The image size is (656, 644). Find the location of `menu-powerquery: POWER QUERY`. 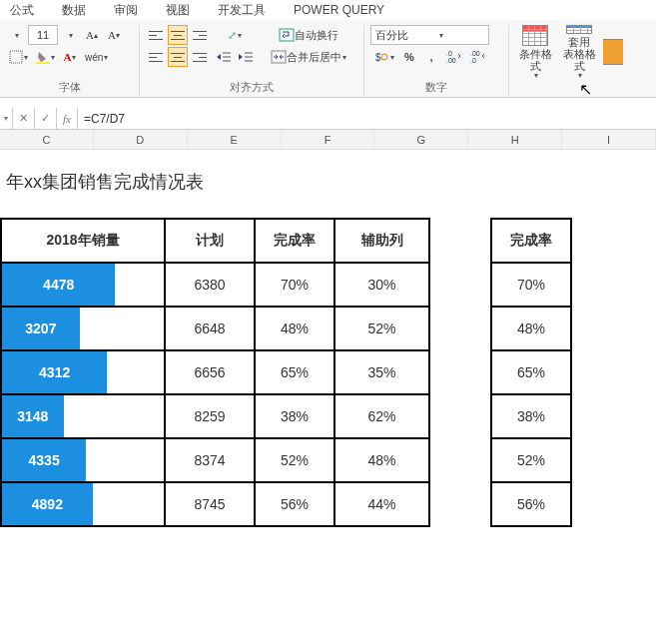

menu-powerquery: POWER QUERY is located at coordinates (339, 10).